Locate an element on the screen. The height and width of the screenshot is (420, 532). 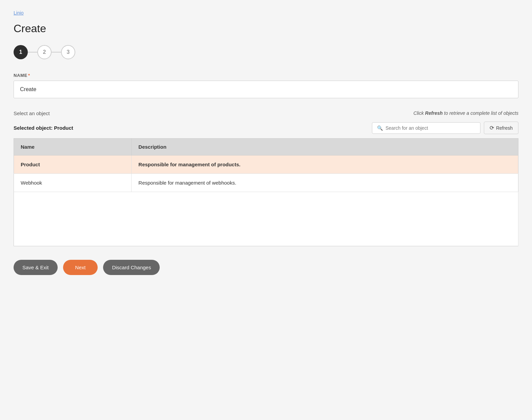
stepper: 1 2 3 is located at coordinates (266, 52).